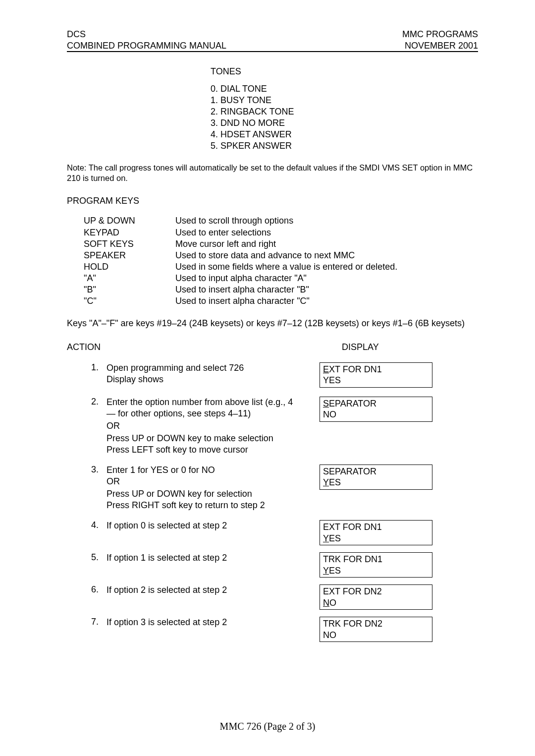  What do you see at coordinates (376, 630) in the screenshot?
I see `display-box: TRK FOR DN2 NO` at bounding box center [376, 630].